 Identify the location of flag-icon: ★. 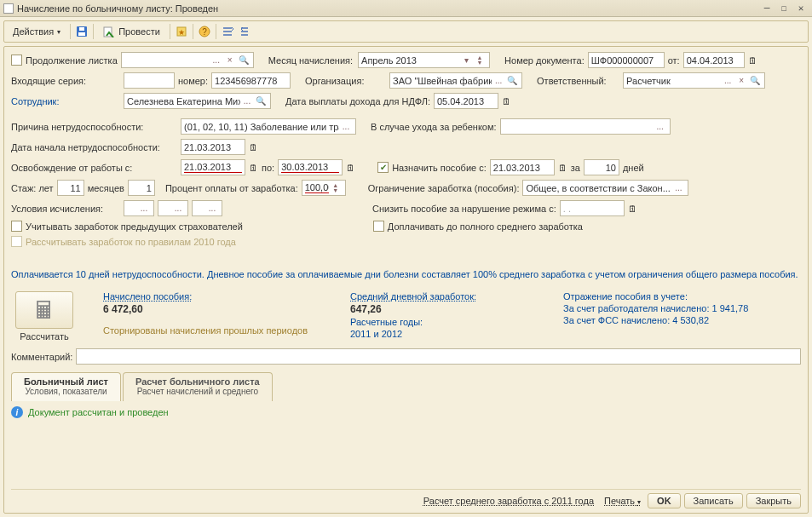
(181, 32).